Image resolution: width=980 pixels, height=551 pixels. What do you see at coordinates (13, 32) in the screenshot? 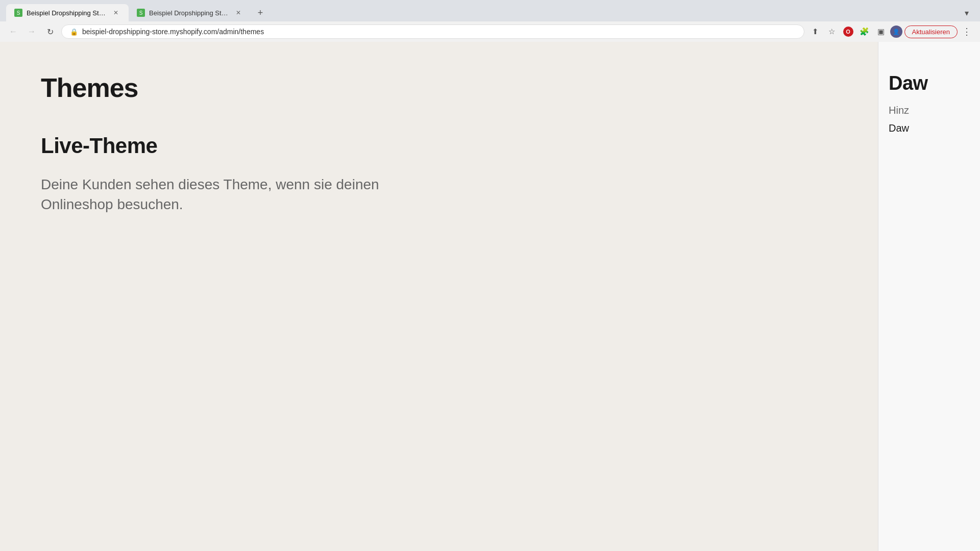
I see `back-button: ←` at bounding box center [13, 32].